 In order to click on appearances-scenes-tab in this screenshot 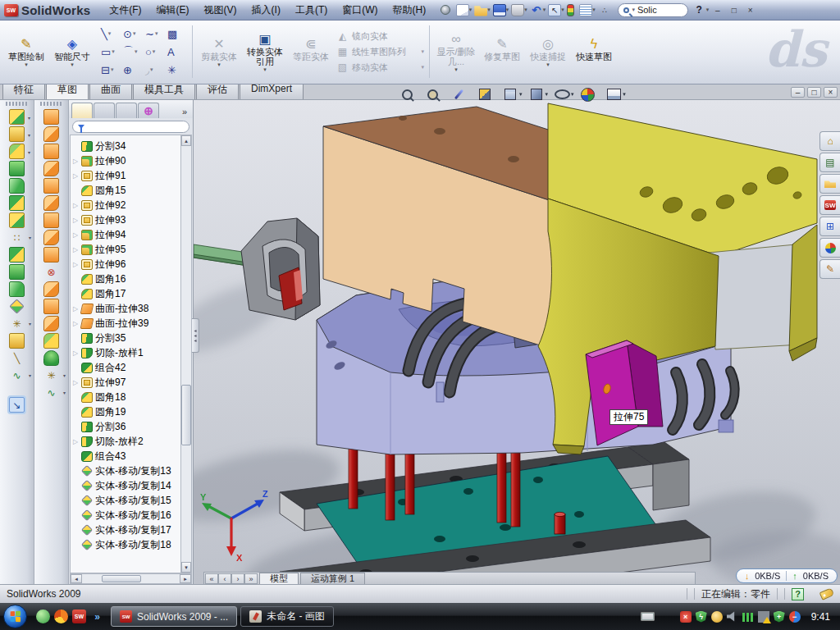, I will do `click(830, 248)`.